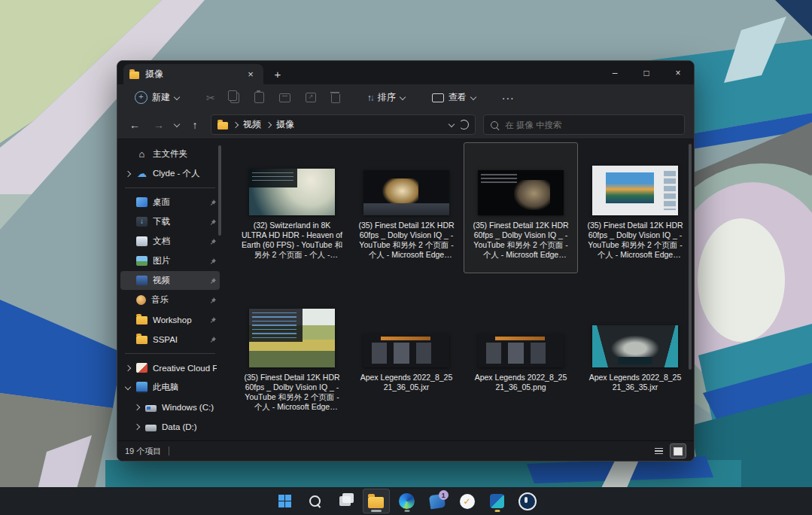 This screenshot has width=812, height=515. I want to click on new-tab-button: +, so click(278, 74).